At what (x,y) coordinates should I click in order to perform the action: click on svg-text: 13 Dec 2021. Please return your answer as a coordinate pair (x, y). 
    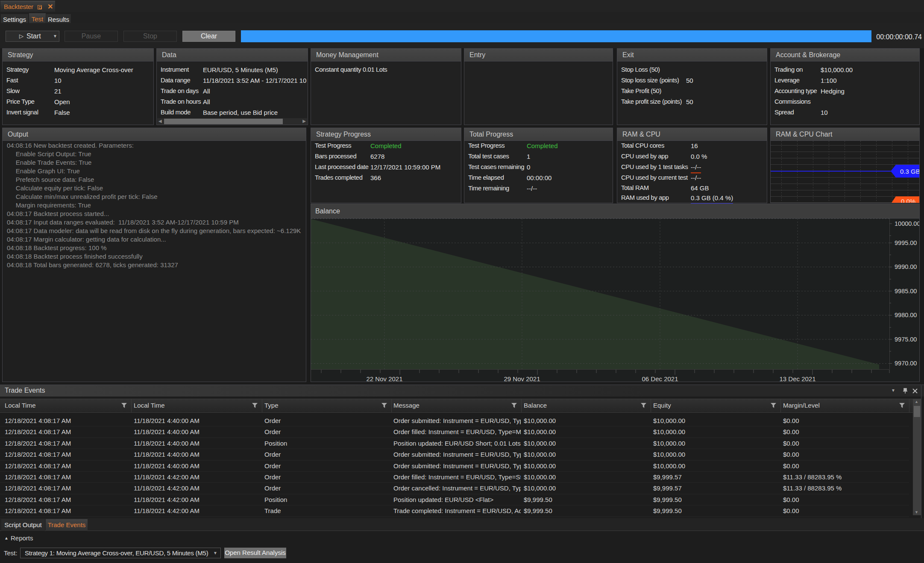
    Looking at the image, I should click on (797, 378).